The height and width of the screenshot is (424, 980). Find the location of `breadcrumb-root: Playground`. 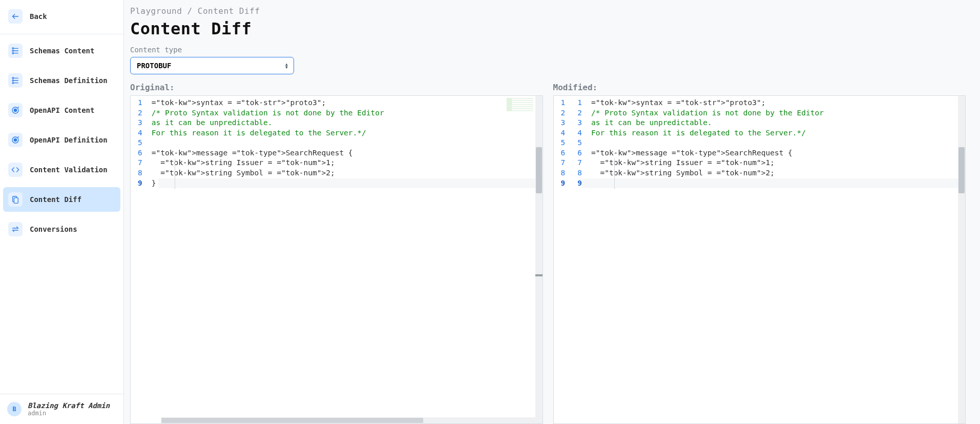

breadcrumb-root: Playground is located at coordinates (156, 11).